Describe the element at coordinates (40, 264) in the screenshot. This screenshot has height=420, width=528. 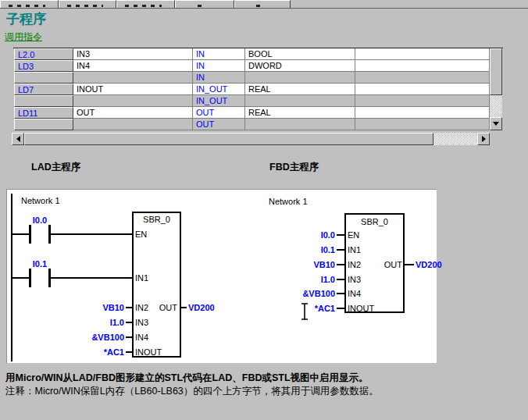
I see `lad-contact2-operand: I0.1` at that location.